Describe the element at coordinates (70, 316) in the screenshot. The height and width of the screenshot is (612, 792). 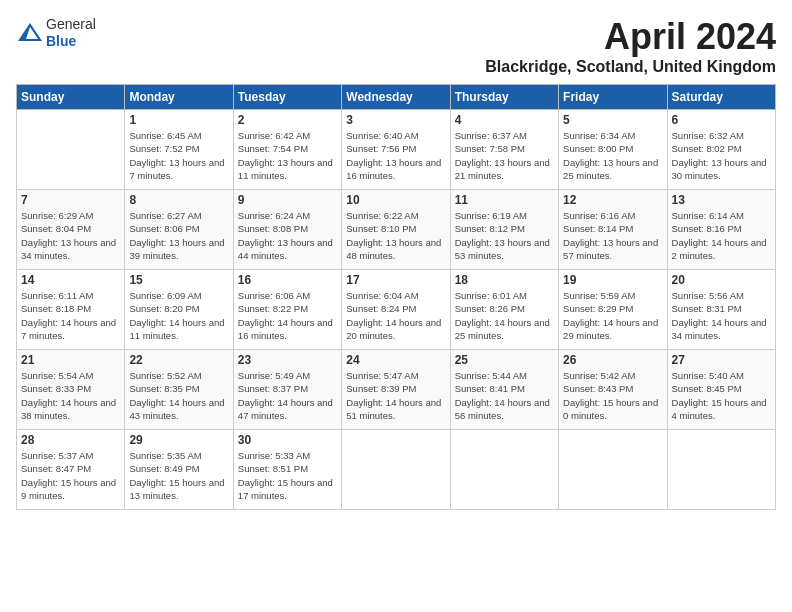
I see `day-info: Sunrise: 6:11 AMSunset: 8:18 PMDaylight:…` at that location.